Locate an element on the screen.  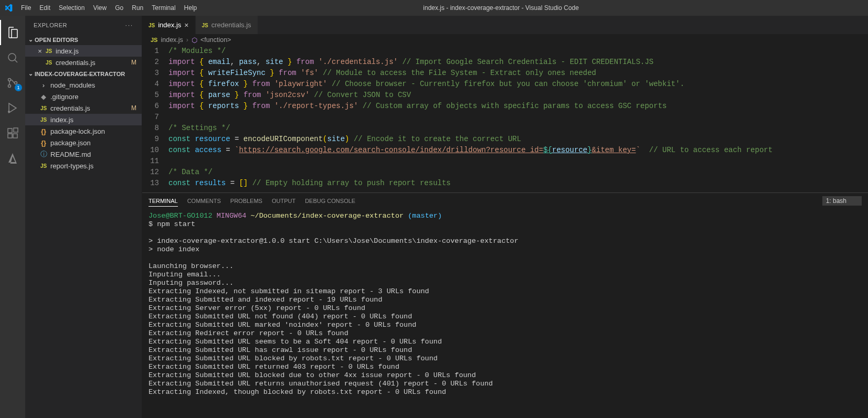
file-tree-.gitignore: ◆ .gitignore is located at coordinates (83, 97).